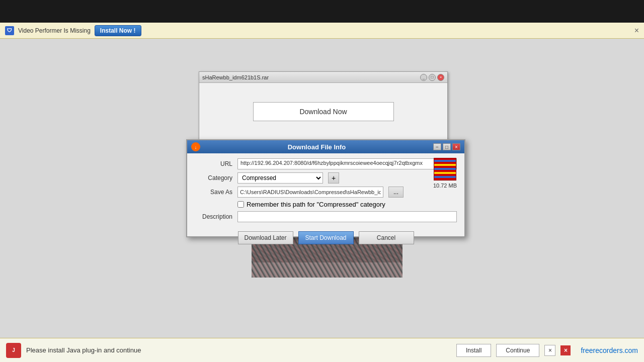 This screenshot has height=362, width=644. I want to click on bottom-notification-bar: J Please install Java plug-in and contin…, so click(322, 350).